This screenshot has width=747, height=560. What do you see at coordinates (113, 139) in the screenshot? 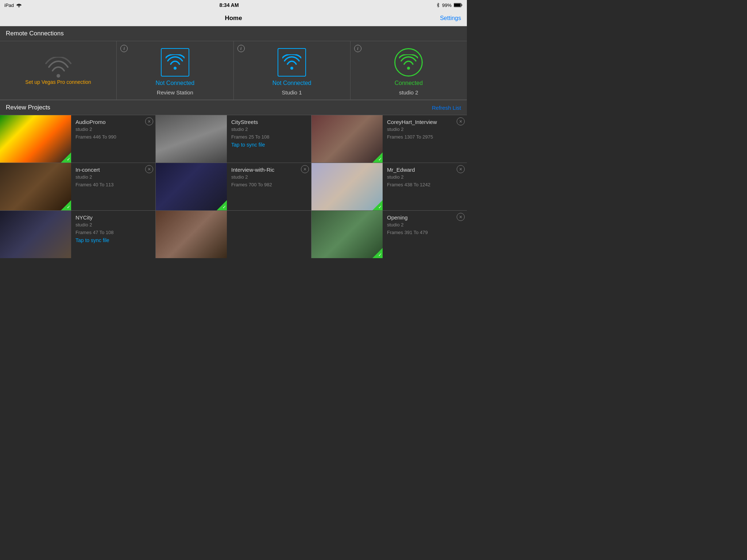
I see `project-info-audiopromo: AudioPromostudio 2Frames 446 To 990` at bounding box center [113, 139].